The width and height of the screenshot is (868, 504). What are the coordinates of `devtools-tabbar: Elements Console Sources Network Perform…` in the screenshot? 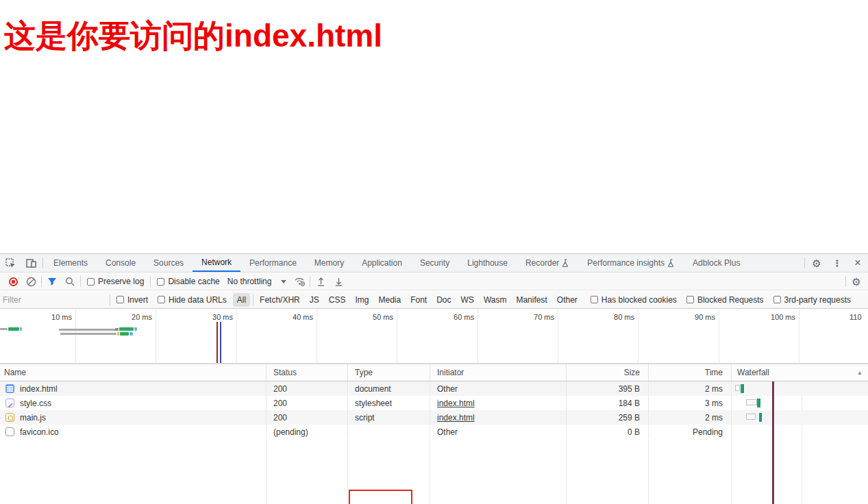 It's located at (434, 263).